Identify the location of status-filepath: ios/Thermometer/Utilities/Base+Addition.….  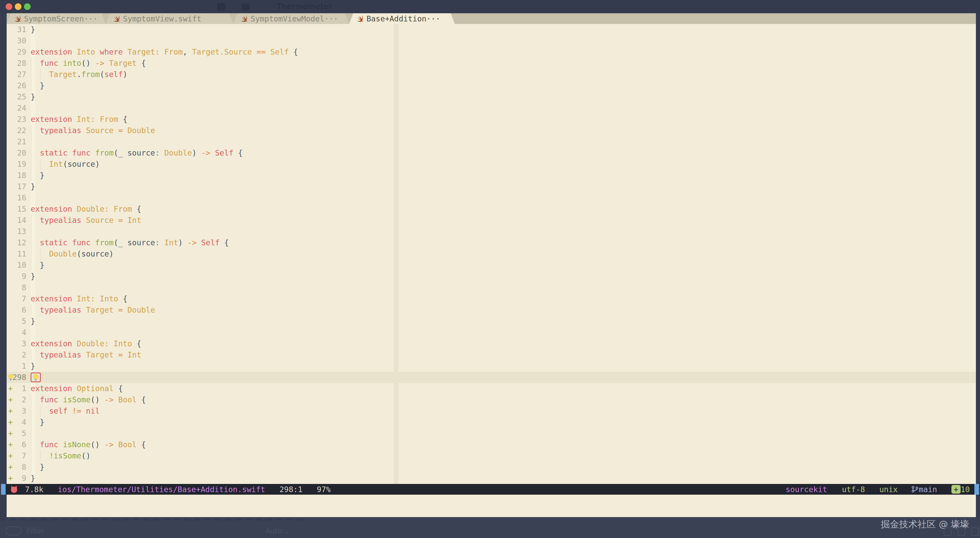
(161, 490).